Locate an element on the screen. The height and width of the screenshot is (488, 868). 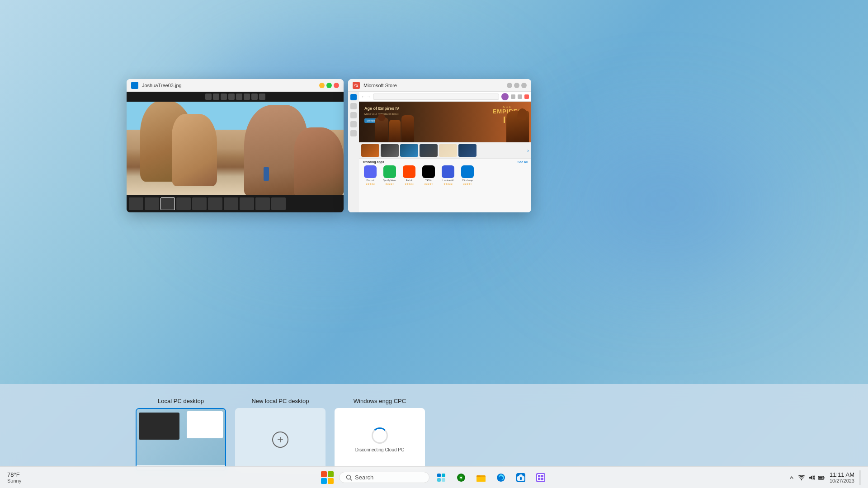
store-minimize-button is located at coordinates (509, 85).